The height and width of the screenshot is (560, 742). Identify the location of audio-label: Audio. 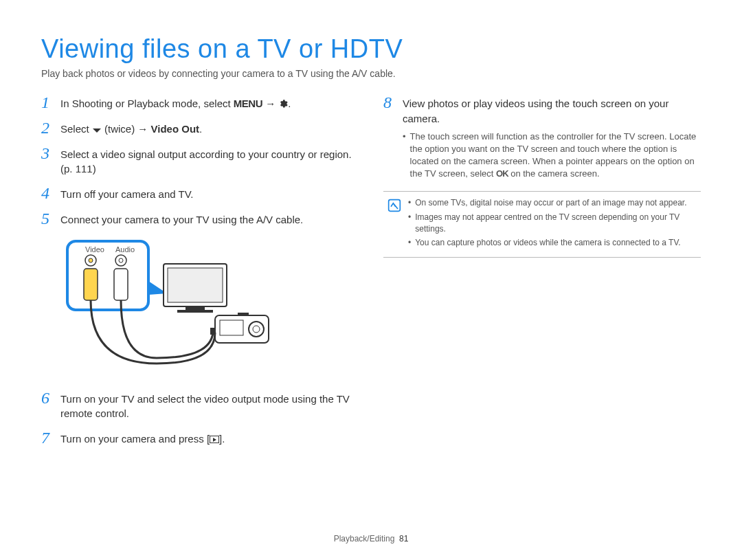
(125, 249).